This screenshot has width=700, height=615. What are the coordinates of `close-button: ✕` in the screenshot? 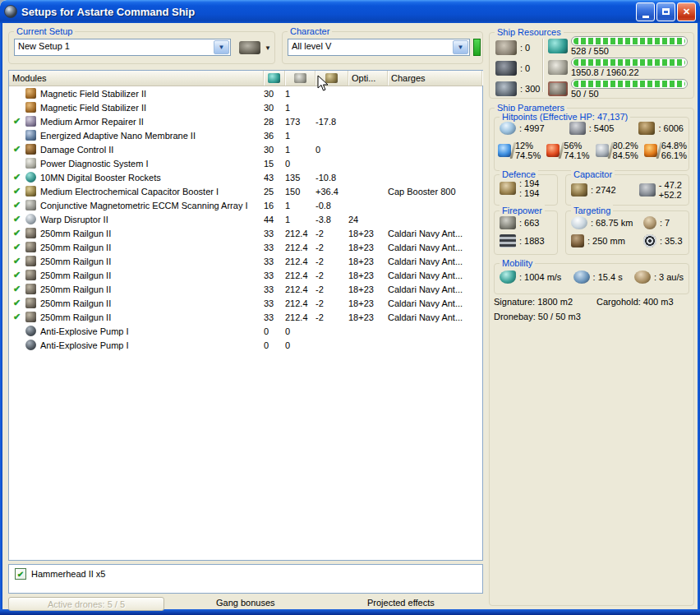 It's located at (687, 12).